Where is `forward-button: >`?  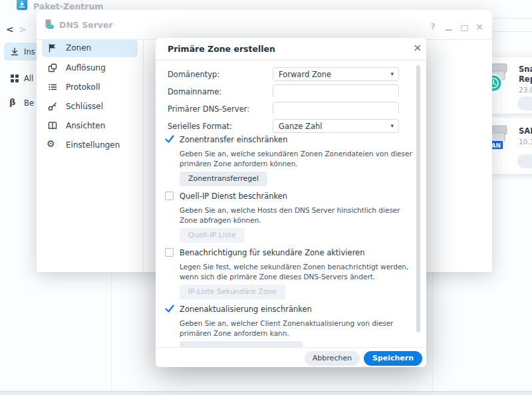
forward-button: > is located at coordinates (23, 29).